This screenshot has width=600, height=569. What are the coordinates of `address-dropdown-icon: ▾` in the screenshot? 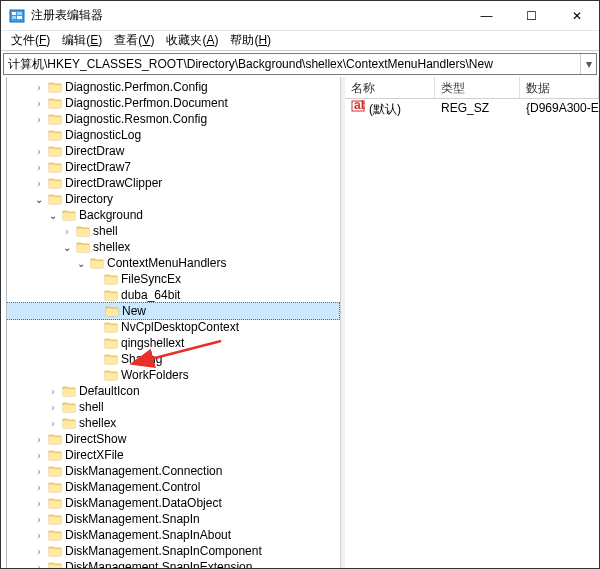 It's located at (588, 64).